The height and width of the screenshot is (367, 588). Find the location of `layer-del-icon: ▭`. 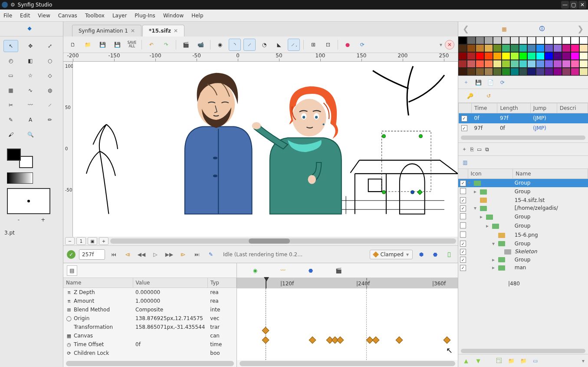

layer-del-icon: ▭ is located at coordinates (535, 361).